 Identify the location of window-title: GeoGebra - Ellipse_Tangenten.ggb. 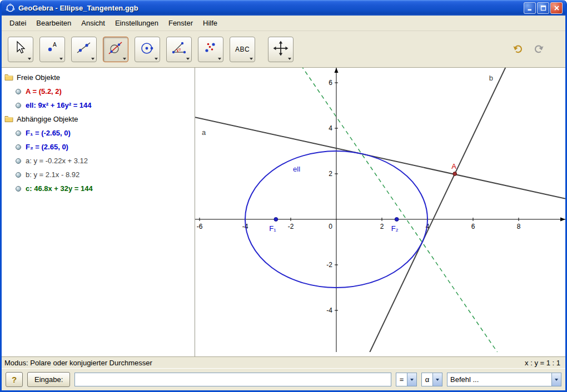
(271, 8).